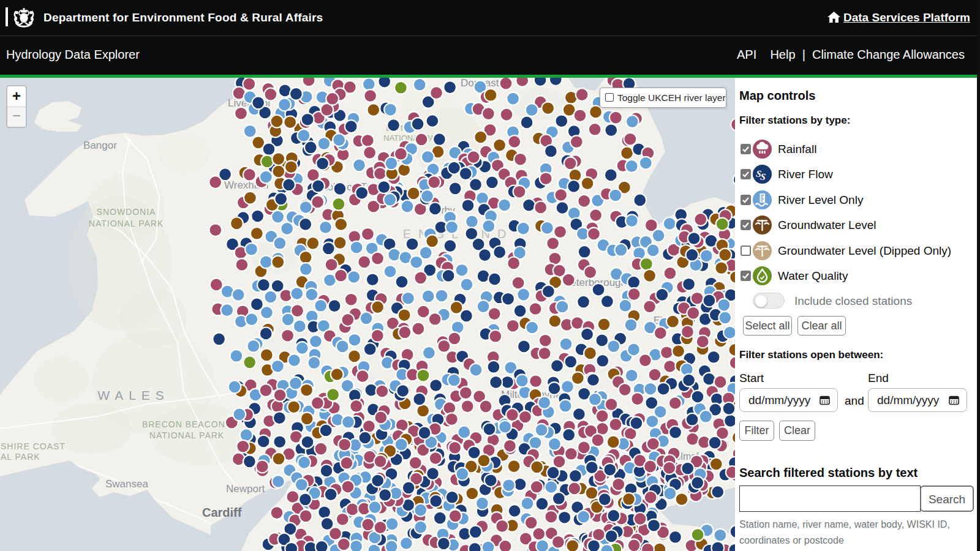 This screenshot has width=980, height=551. I want to click on svg-text: BRECON BEACONS, so click(187, 424).